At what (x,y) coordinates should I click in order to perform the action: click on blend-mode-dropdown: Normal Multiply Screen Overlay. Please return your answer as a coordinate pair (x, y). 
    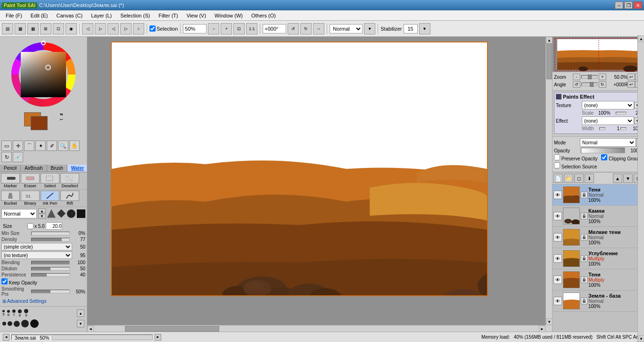
    Looking at the image, I should click on (346, 29).